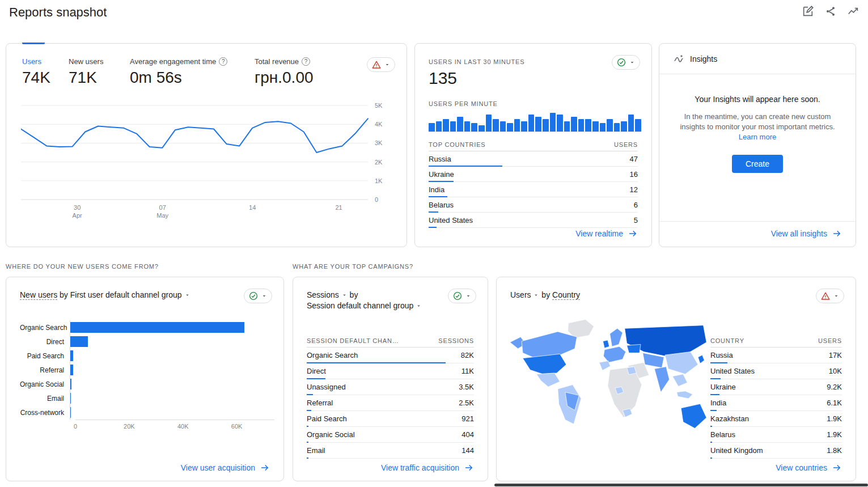 This screenshot has width=868, height=487. I want to click on svg-text: 30, so click(77, 207).